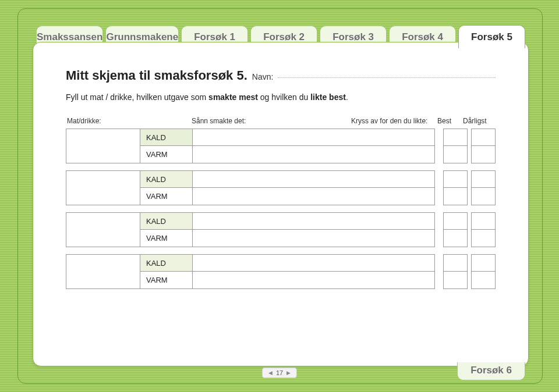 This screenshot has height=392, width=559. I want to click on footer-tab-label: Forsøk 6, so click(491, 370).